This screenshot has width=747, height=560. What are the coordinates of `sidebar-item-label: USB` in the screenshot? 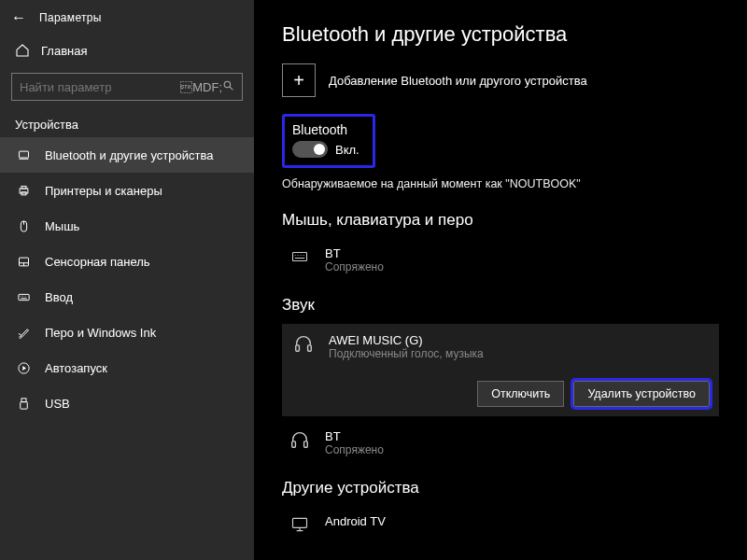 It's located at (58, 403).